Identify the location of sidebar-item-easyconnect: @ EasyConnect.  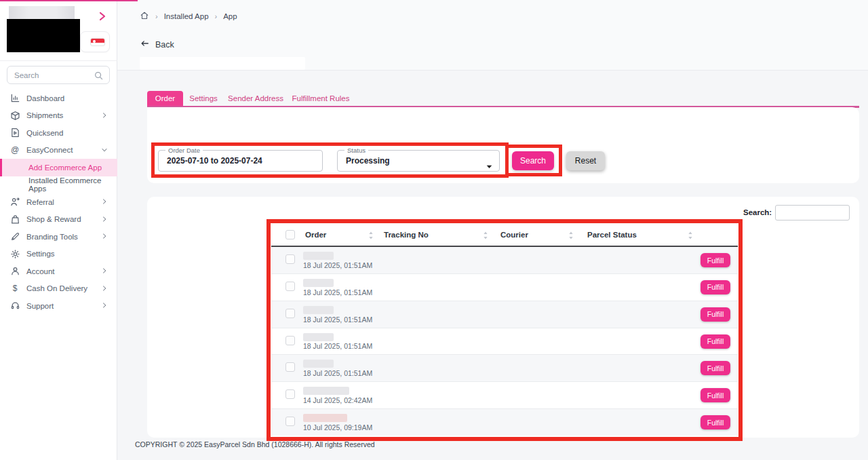
(58, 151).